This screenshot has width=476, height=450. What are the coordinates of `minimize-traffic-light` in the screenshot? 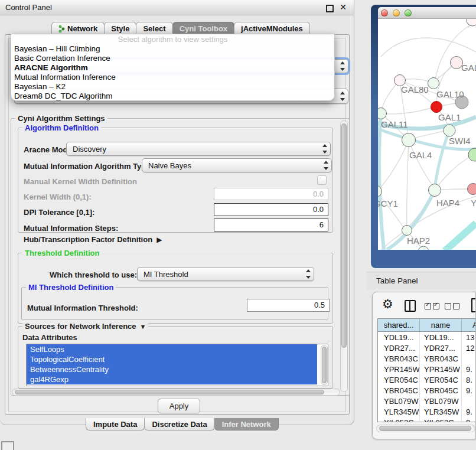 It's located at (396, 13).